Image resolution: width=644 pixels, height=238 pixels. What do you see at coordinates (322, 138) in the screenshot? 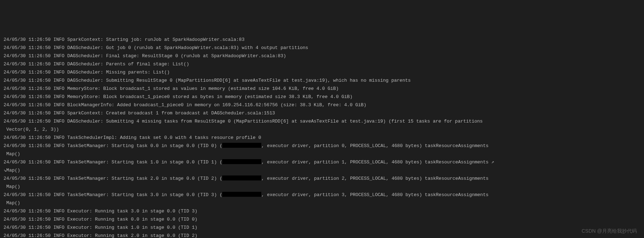
I see `log-line: 24/05/30 11:26:50 INFO TaskSchedulerImpl…` at bounding box center [322, 138].